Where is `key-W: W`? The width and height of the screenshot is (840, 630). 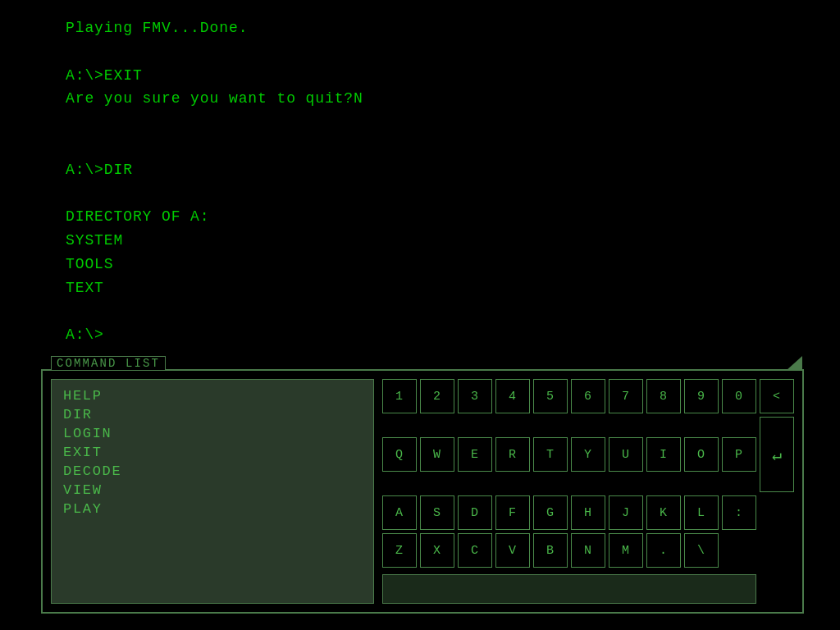 key-W: W is located at coordinates (437, 454).